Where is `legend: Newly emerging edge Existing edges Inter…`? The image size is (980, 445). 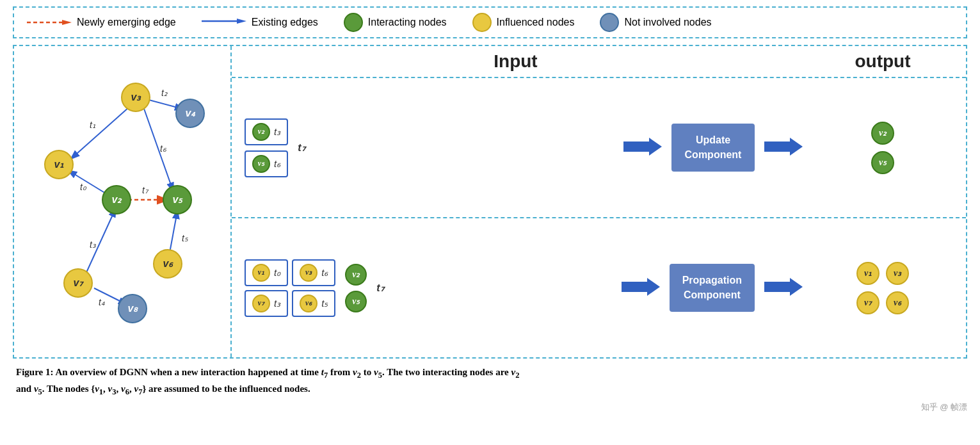 legend: Newly emerging edge Existing edges Inter… is located at coordinates (490, 22).